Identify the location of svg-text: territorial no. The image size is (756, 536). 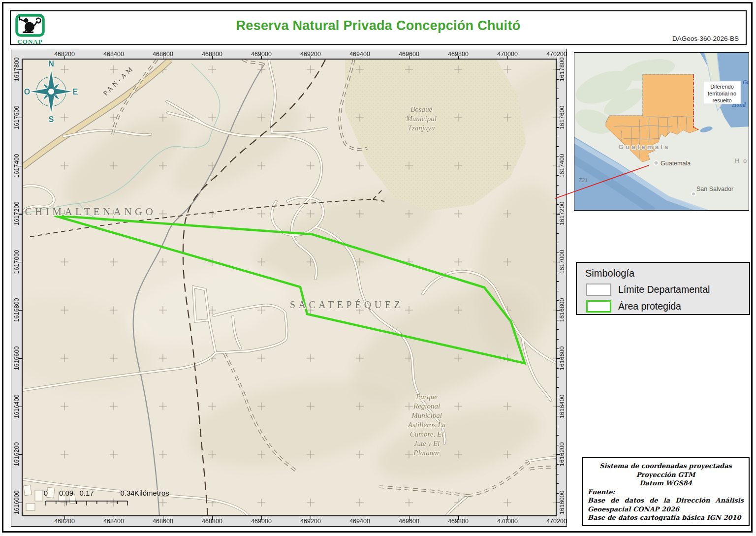
(722, 94).